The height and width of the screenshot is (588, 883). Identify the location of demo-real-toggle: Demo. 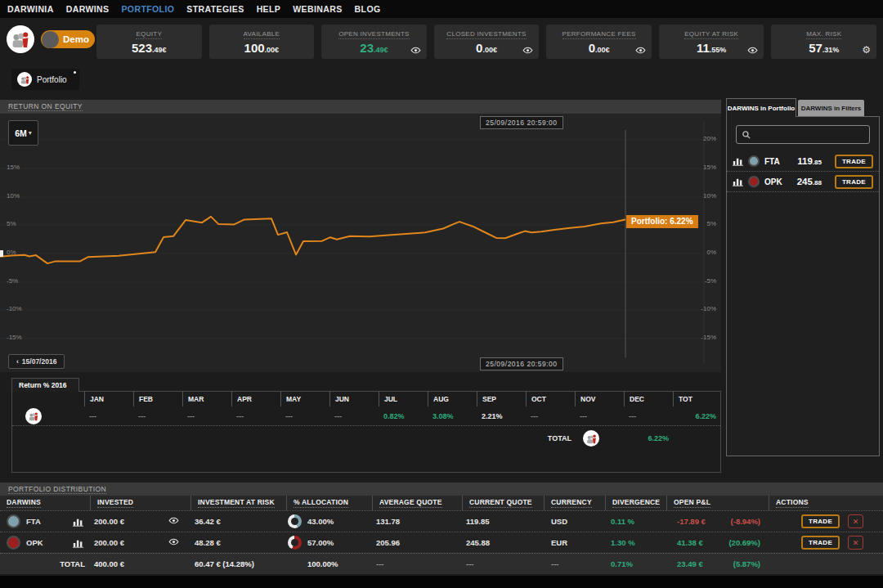
(68, 39).